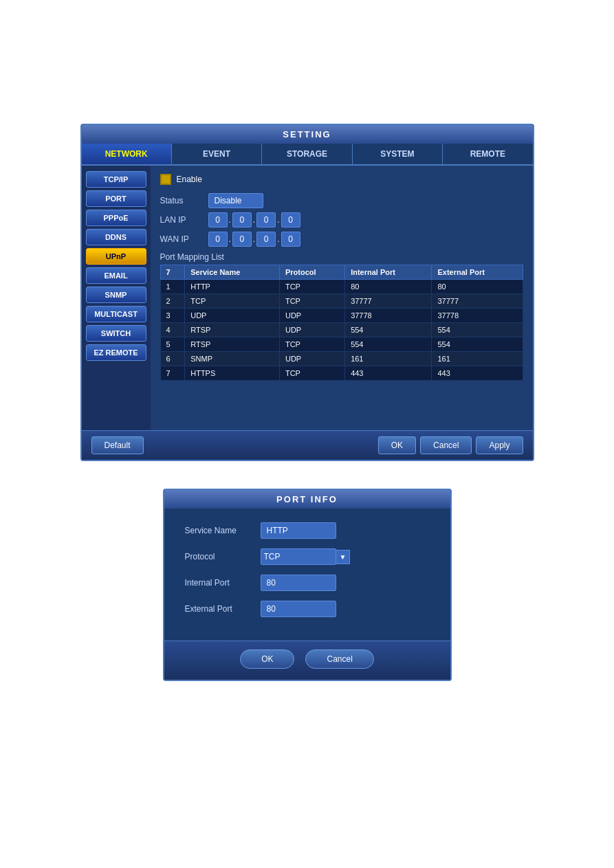 Image resolution: width=614 pixels, height=868 pixels. Describe the element at coordinates (190, 179) in the screenshot. I see `enable-label: Enable` at that location.